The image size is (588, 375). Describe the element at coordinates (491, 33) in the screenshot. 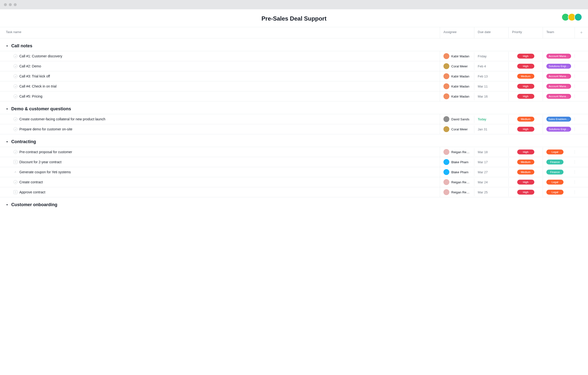

I see `col-due-date: Due date` at that location.